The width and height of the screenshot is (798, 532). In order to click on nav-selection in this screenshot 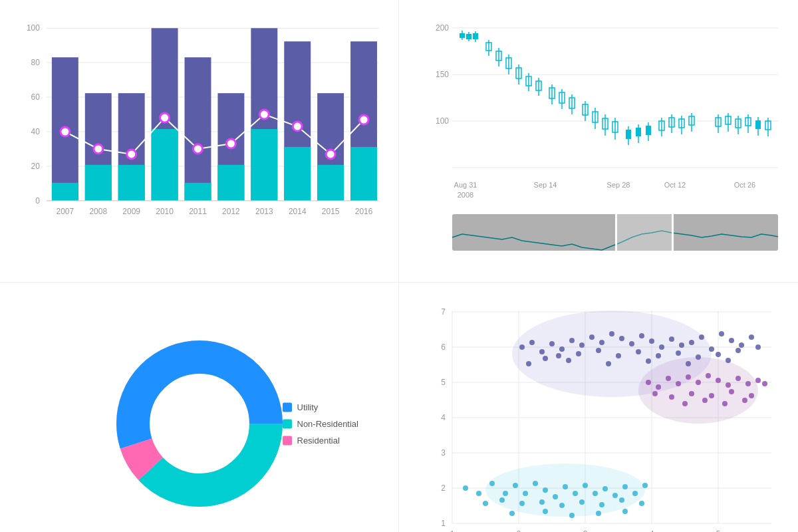, I will do `click(644, 233)`.